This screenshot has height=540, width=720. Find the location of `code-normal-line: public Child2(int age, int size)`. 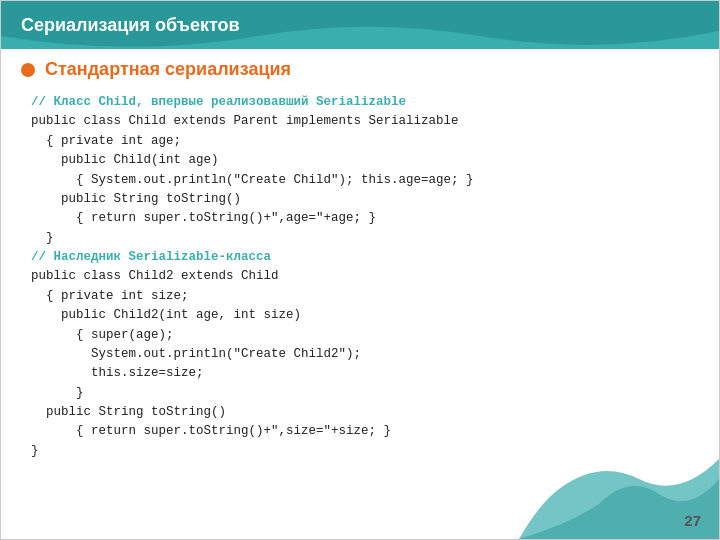

code-normal-line: public Child2(int age, int size) is located at coordinates (365, 316).